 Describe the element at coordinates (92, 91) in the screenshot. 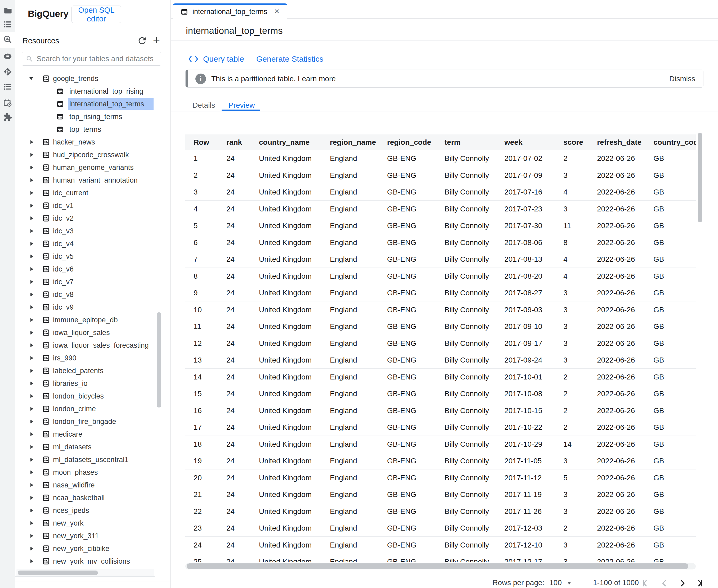

I see `sidebar-table-international-top-rising-: international_top_rising_` at that location.